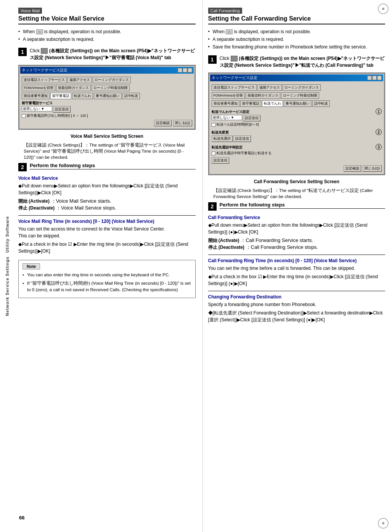  Describe the element at coordinates (252, 118) in the screenshot. I see `ss-btn-cf-send1: 設定送信` at that location.